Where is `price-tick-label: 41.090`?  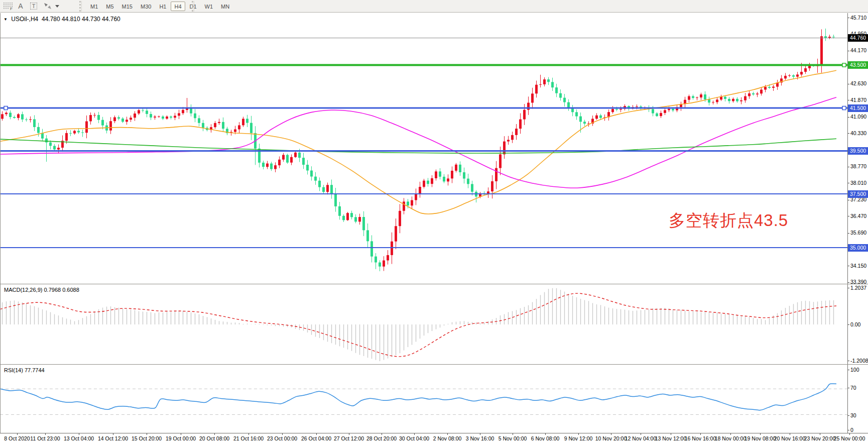
price-tick-label: 41.090 is located at coordinates (858, 117).